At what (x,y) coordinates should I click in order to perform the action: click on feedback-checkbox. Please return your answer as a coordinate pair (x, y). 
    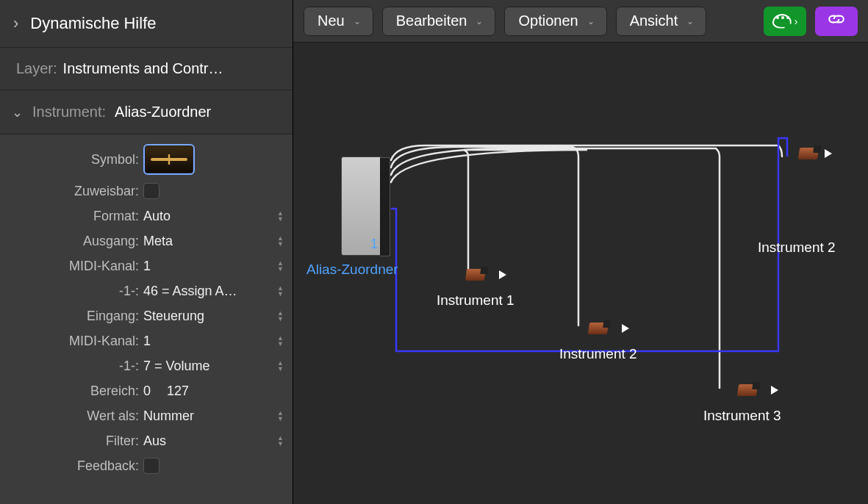
    Looking at the image, I should click on (151, 466).